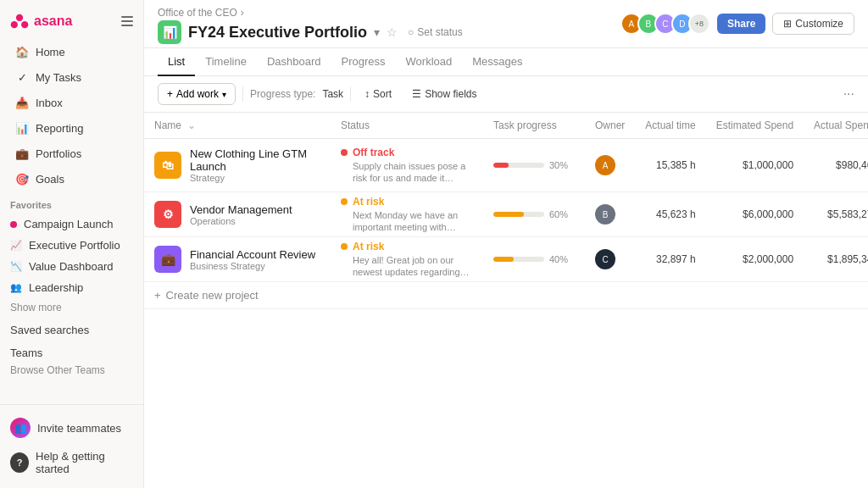 Image resolution: width=868 pixels, height=488 pixels. I want to click on row2-name: Vendor Management, so click(241, 210).